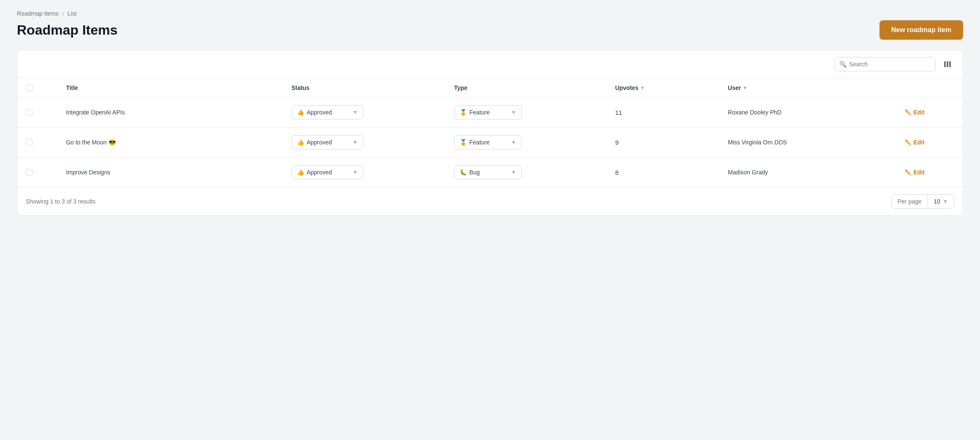 This screenshot has width=980, height=440. Describe the element at coordinates (490, 88) in the screenshot. I see `table-header-row: Title Status Type Upvotes ▼ User` at that location.